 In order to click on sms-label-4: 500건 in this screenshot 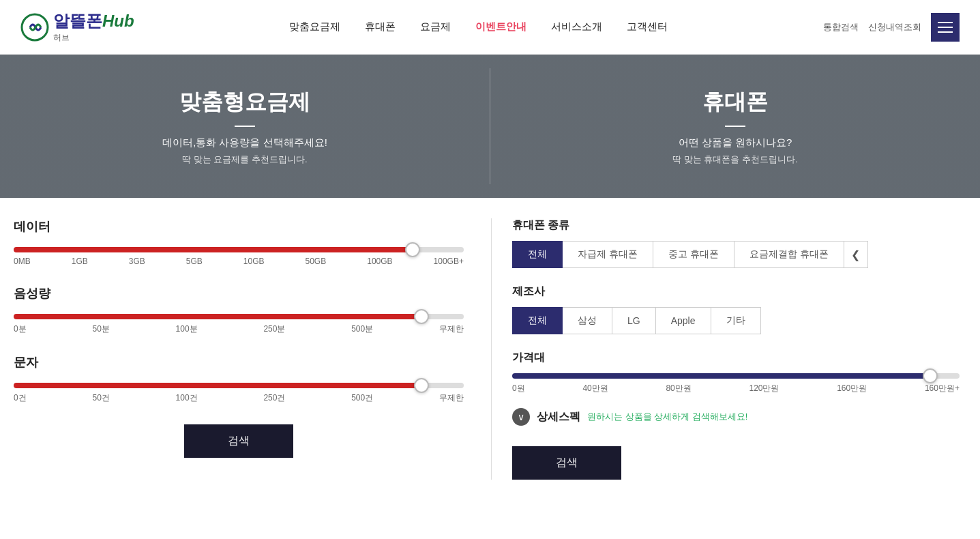, I will do `click(362, 398)`.